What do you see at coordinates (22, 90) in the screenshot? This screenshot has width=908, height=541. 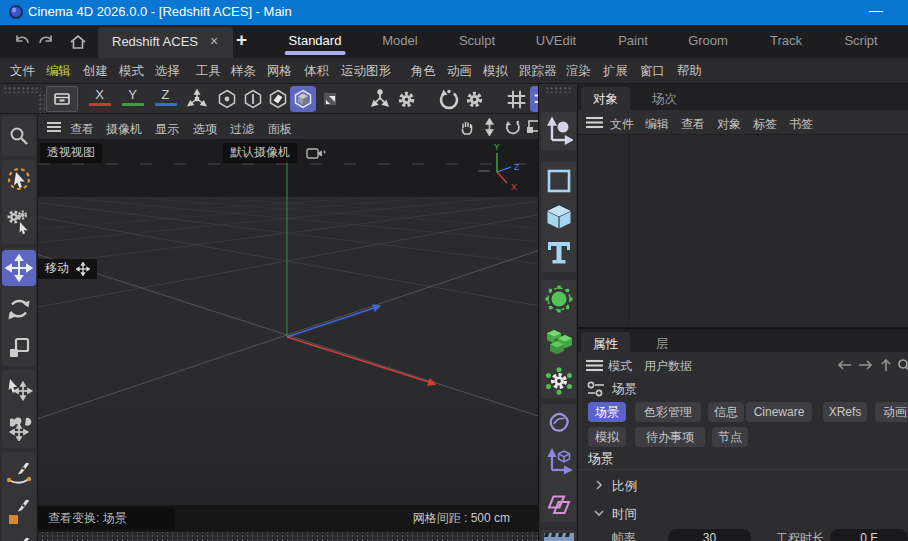 I see `toolbar-drag-handle` at bounding box center [22, 90].